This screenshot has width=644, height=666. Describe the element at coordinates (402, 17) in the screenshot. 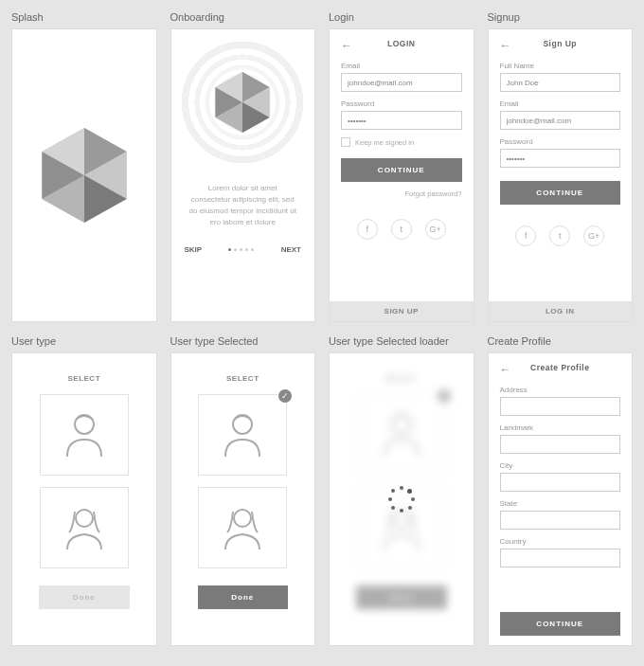

I see `login-title: Login` at that location.